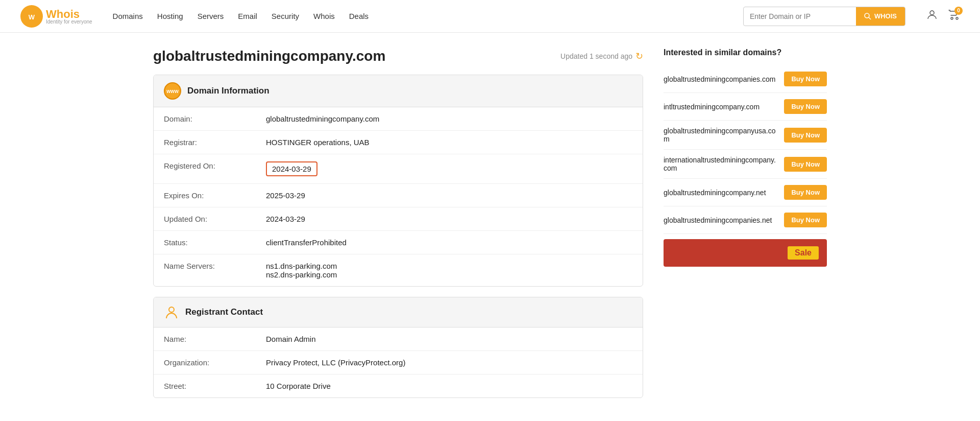  I want to click on logo: W Whois Identity for everyone, so click(56, 16).